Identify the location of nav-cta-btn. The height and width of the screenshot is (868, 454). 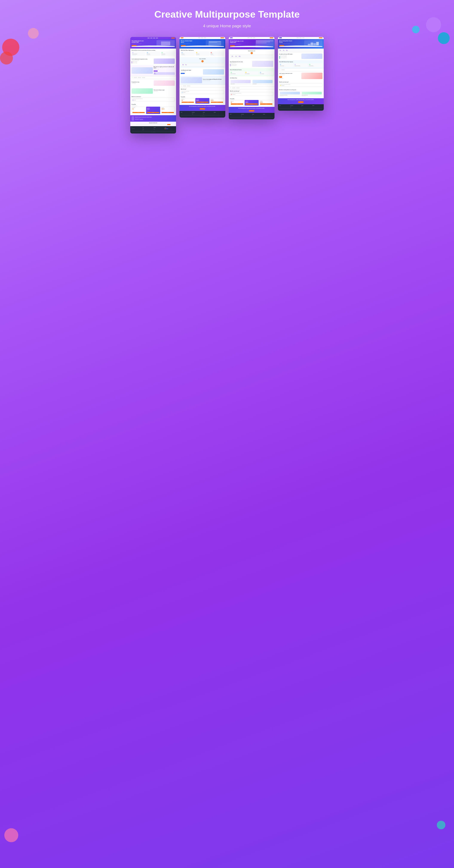
(173, 38).